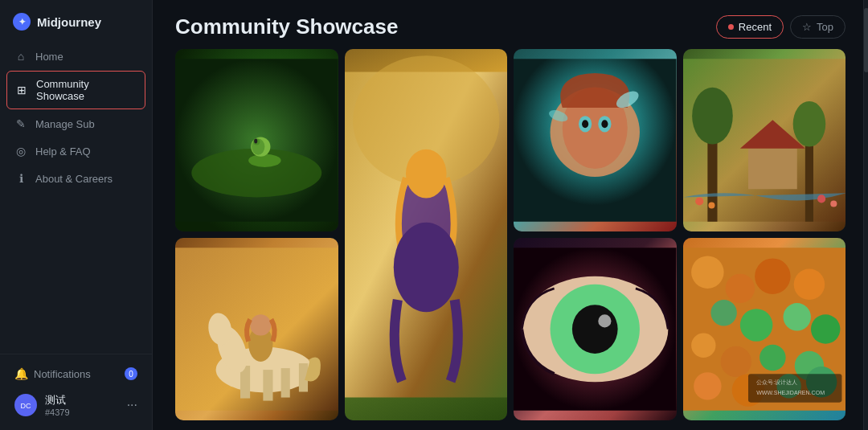 The height and width of the screenshot is (430, 868). I want to click on sidebar-item-community-showcase-label: Community Showcase, so click(87, 90).